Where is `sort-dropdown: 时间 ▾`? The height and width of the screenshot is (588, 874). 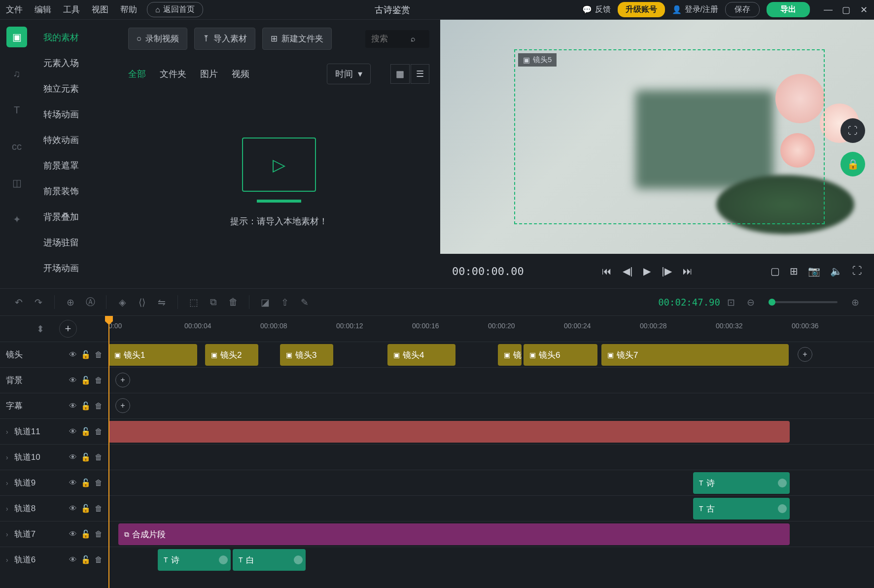
sort-dropdown: 时间 ▾ is located at coordinates (349, 74).